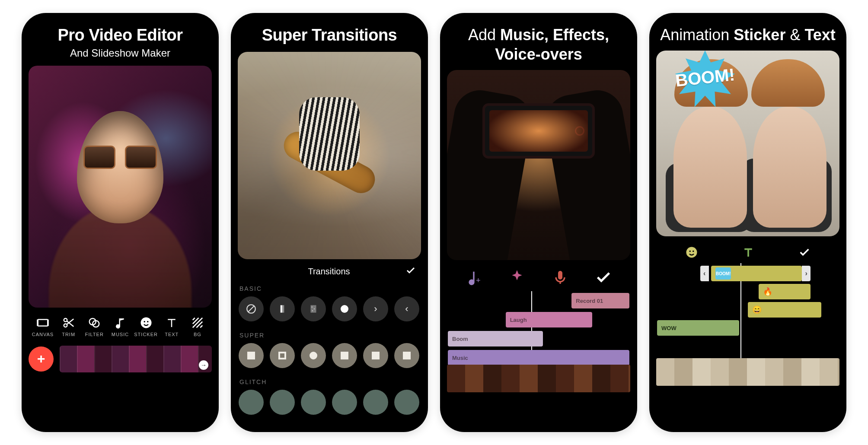 This screenshot has width=868, height=445. Describe the element at coordinates (539, 275) in the screenshot. I see `audio-tool-row: +` at that location.